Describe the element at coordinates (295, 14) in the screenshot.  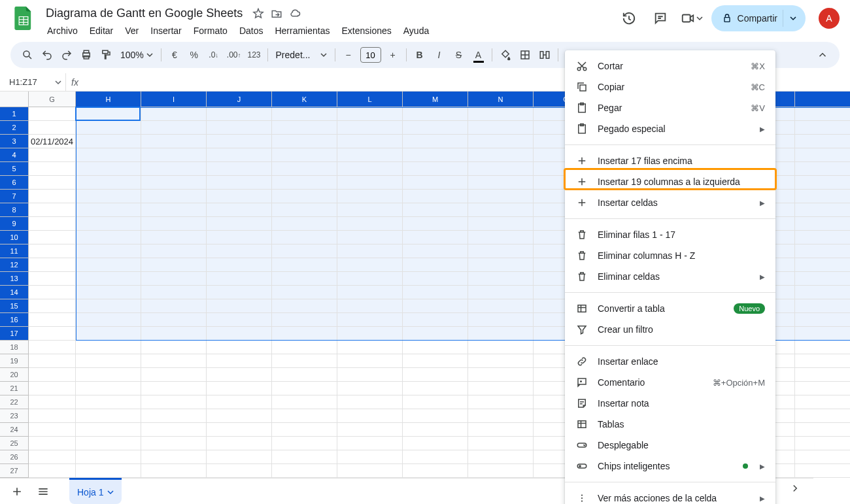
I see `cloud-icon` at that location.